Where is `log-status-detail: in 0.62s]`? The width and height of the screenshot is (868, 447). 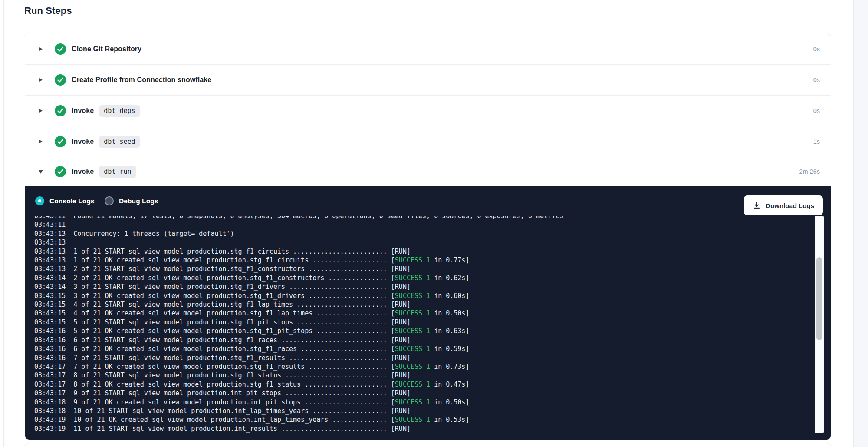 log-status-detail: in 0.62s] is located at coordinates (450, 278).